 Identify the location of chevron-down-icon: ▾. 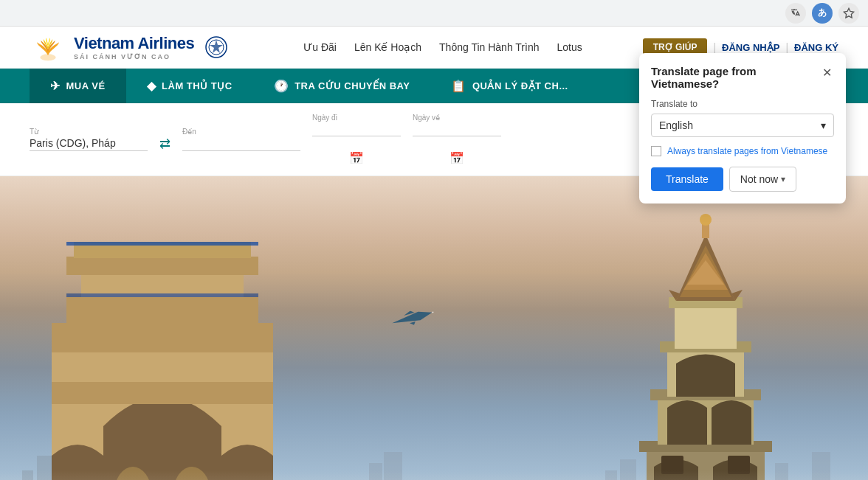
(824, 125).